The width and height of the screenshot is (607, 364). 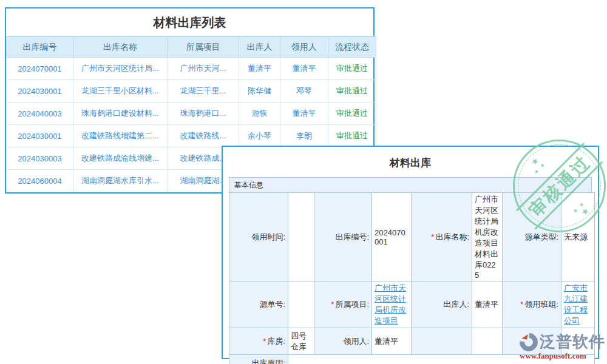 What do you see at coordinates (532, 237) in the screenshot?
I see `label-source-type: 源单类型:` at bounding box center [532, 237].